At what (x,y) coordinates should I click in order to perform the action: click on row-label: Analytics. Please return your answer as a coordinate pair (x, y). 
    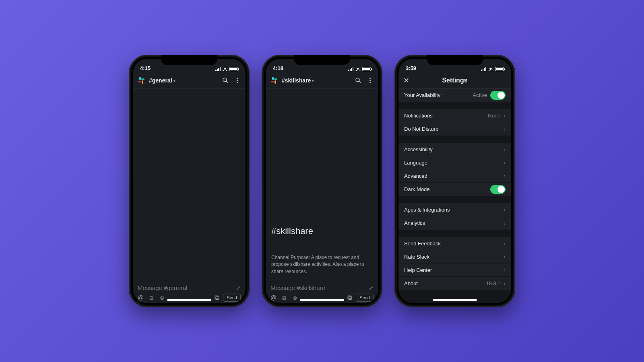
    Looking at the image, I should click on (415, 223).